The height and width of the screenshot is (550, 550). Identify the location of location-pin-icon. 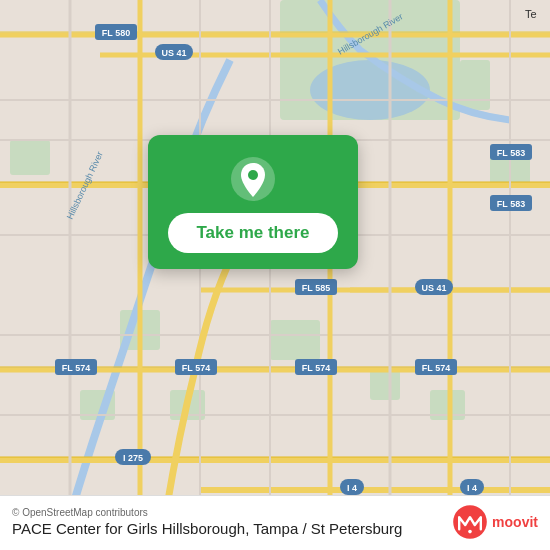
(253, 179).